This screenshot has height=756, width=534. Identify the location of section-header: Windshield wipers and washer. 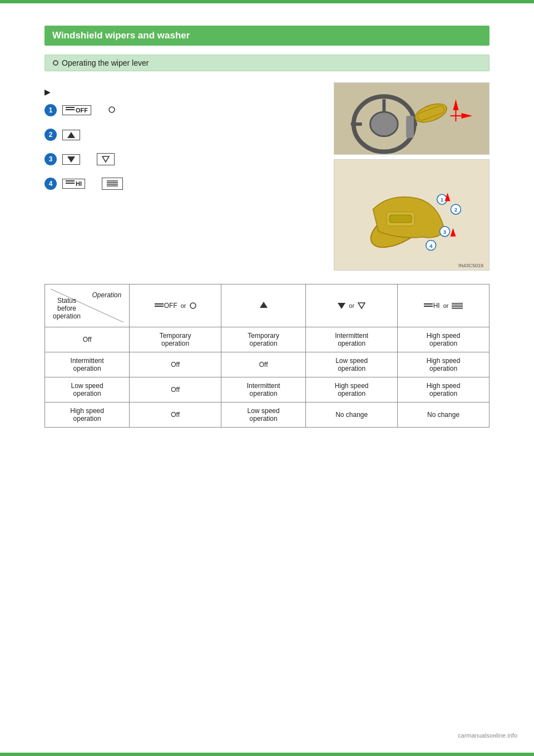
(267, 36).